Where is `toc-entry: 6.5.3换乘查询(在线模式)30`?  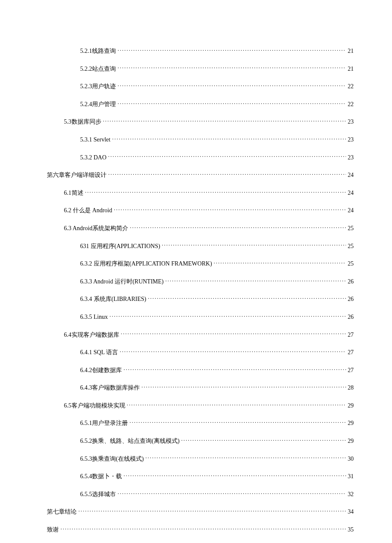 toc-entry: 6.5.3换乘查询(在线模式)30 is located at coordinates (217, 459).